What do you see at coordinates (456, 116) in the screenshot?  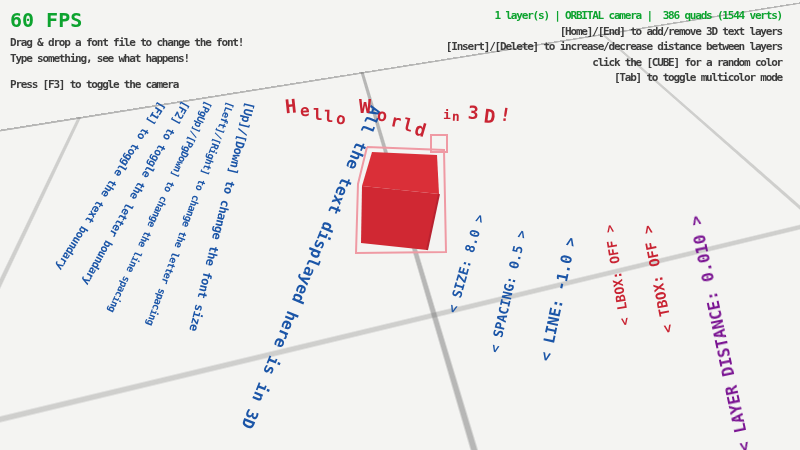 I see `hello-letter: n` at bounding box center [456, 116].